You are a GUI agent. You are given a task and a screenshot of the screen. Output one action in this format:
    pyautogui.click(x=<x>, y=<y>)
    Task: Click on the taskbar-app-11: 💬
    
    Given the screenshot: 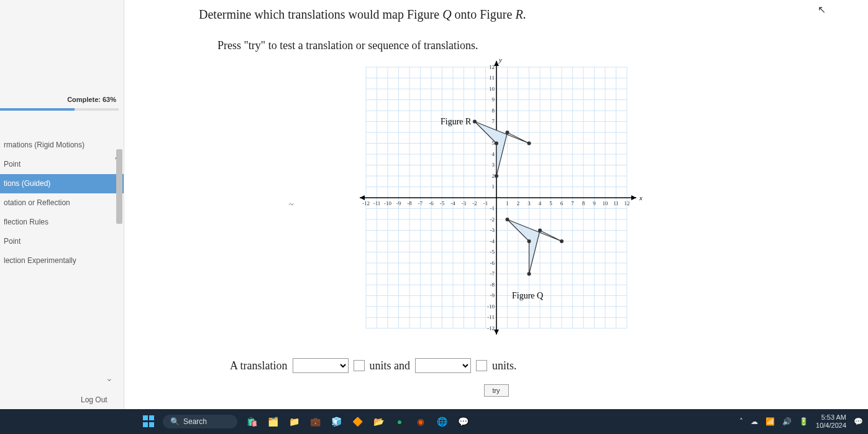 What is the action you would take?
    pyautogui.click(x=463, y=422)
    